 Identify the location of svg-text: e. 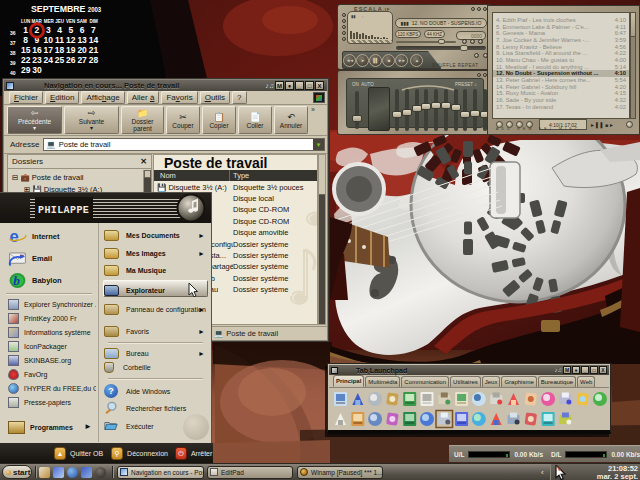
(14, 236).